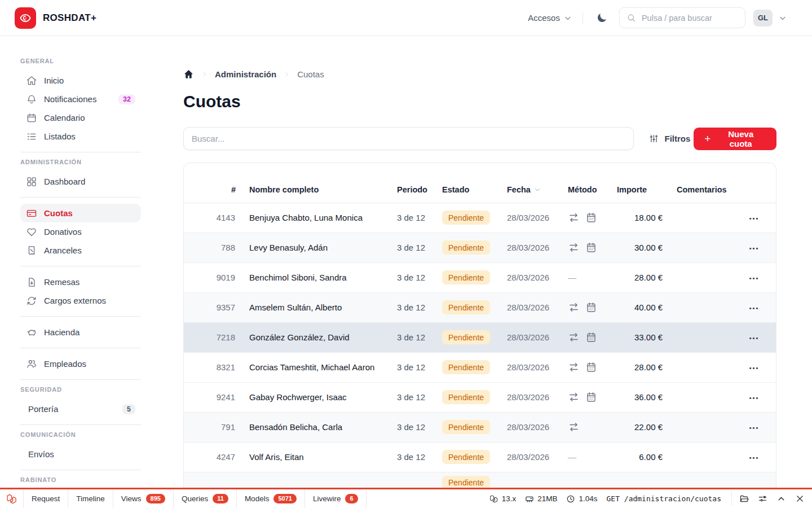 This screenshot has width=812, height=508. What do you see at coordinates (412, 190) in the screenshot?
I see `column-header-label: Periodo` at bounding box center [412, 190].